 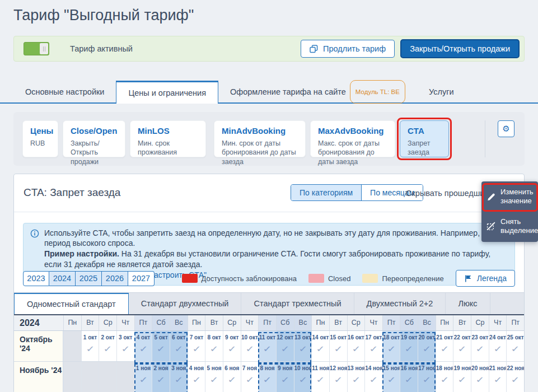 I want to click on calendar-day-cell: 6 окт✓, so click(x=179, y=346).